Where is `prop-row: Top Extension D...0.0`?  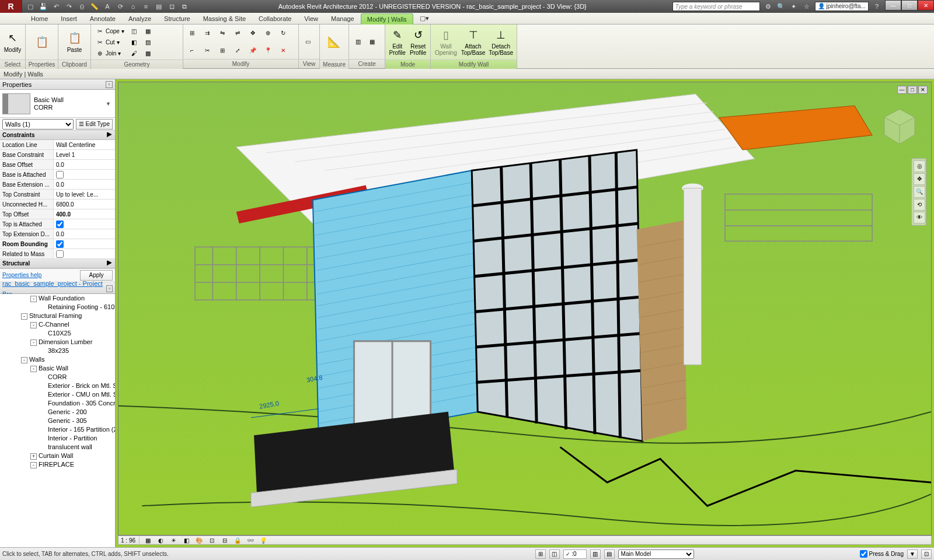 prop-row: Top Extension D...0.0 is located at coordinates (57, 235).